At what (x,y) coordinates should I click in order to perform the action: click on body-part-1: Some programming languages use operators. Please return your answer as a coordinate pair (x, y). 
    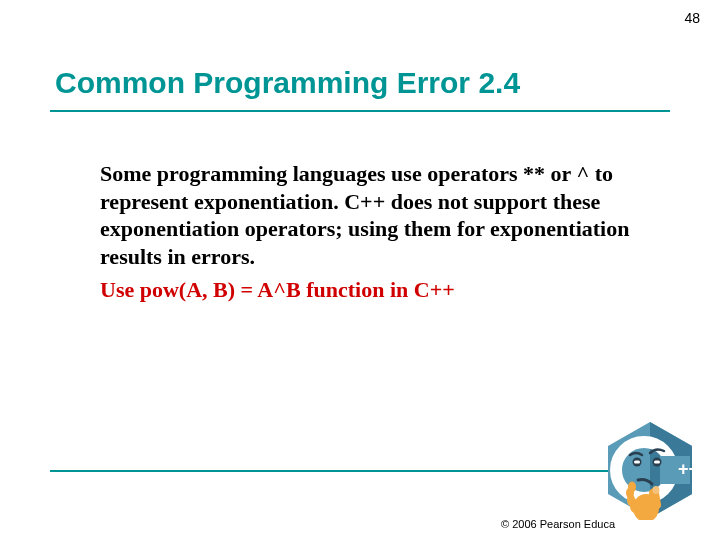
    Looking at the image, I should click on (312, 174).